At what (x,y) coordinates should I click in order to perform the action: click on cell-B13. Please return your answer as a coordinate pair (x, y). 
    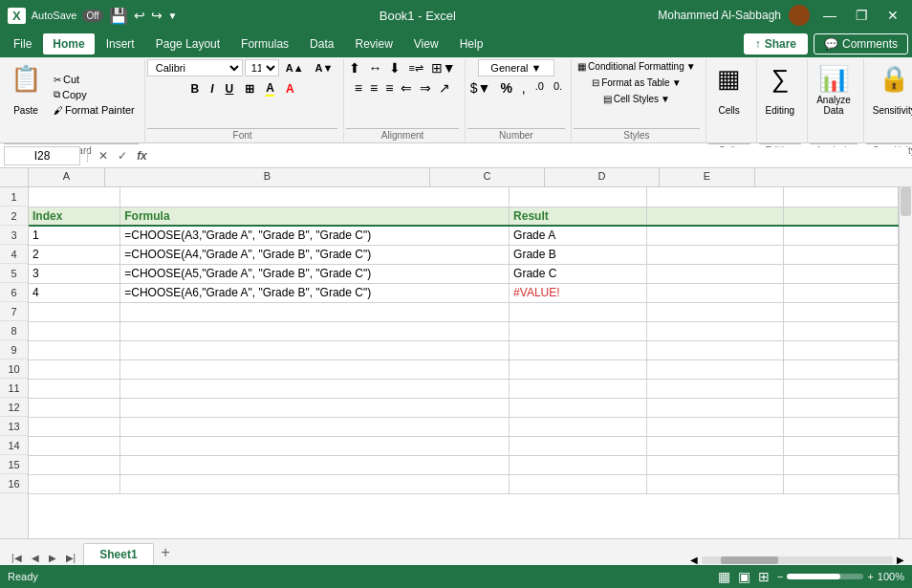
    Looking at the image, I should click on (315, 426).